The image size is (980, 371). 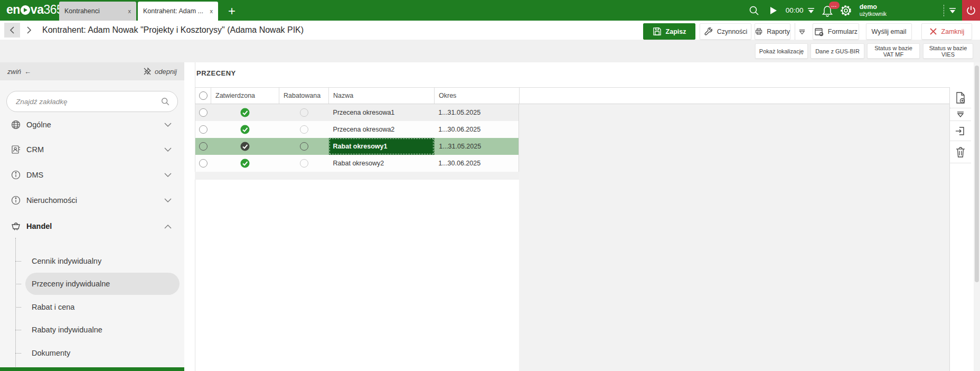 I want to click on table-header-row: Zatwierdzona Rabatowana Nazwa Okres, so click(x=572, y=96).